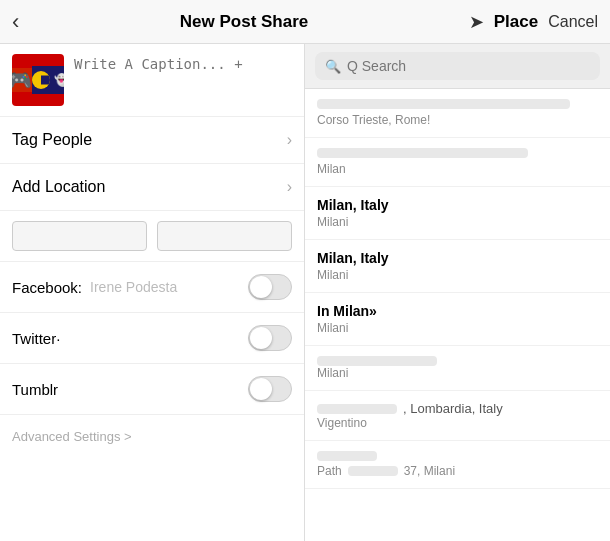 Image resolution: width=610 pixels, height=541 pixels. Describe the element at coordinates (152, 390) in the screenshot. I see `tumblr-toggle-row: Tumblr` at that location.